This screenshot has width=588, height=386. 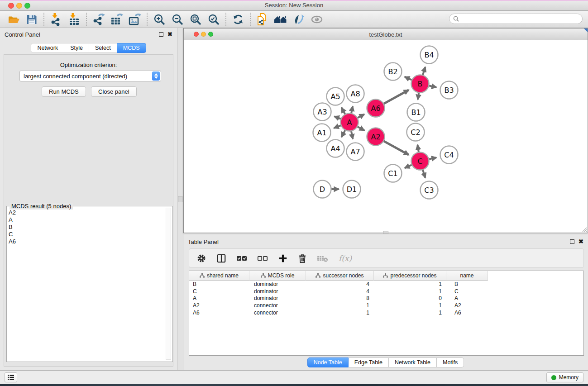 What do you see at coordinates (433, 158) in the screenshot?
I see `graph-edge-C-C4` at bounding box center [433, 158].